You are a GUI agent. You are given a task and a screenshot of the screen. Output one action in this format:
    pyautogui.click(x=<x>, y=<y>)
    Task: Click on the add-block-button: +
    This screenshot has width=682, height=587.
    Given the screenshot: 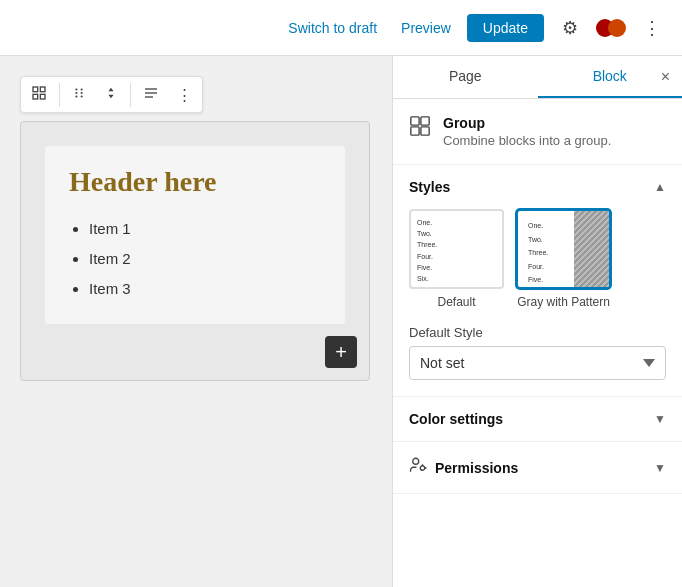 What is the action you would take?
    pyautogui.click(x=341, y=352)
    